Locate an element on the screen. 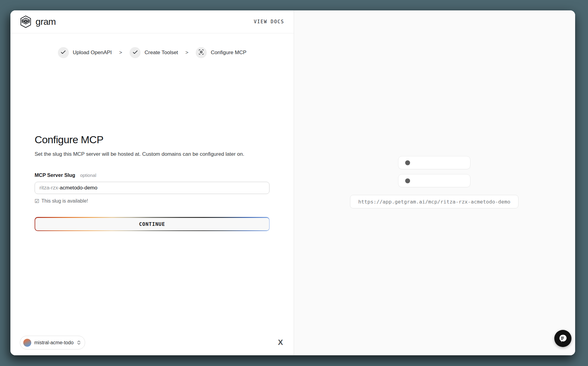 Image resolution: width=588 pixels, height=366 pixels. slug-prefix: ritza-rzx- is located at coordinates (50, 188).